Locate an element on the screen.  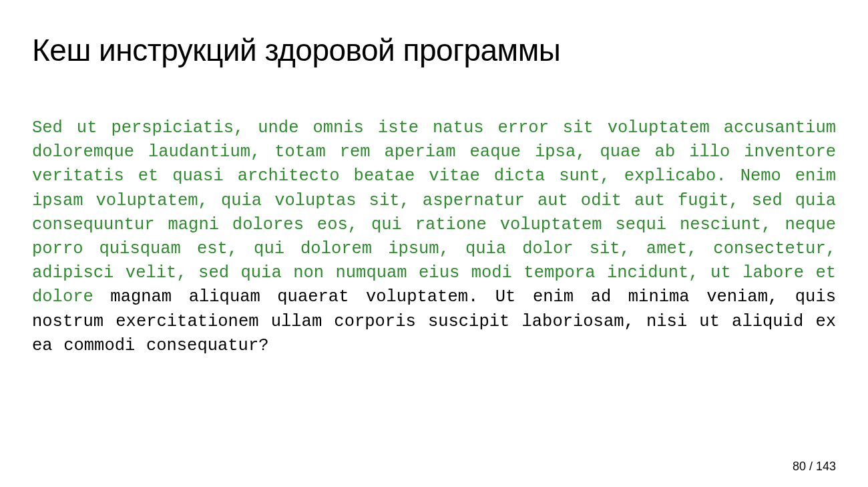
page-number: 80 / 143 is located at coordinates (815, 466).